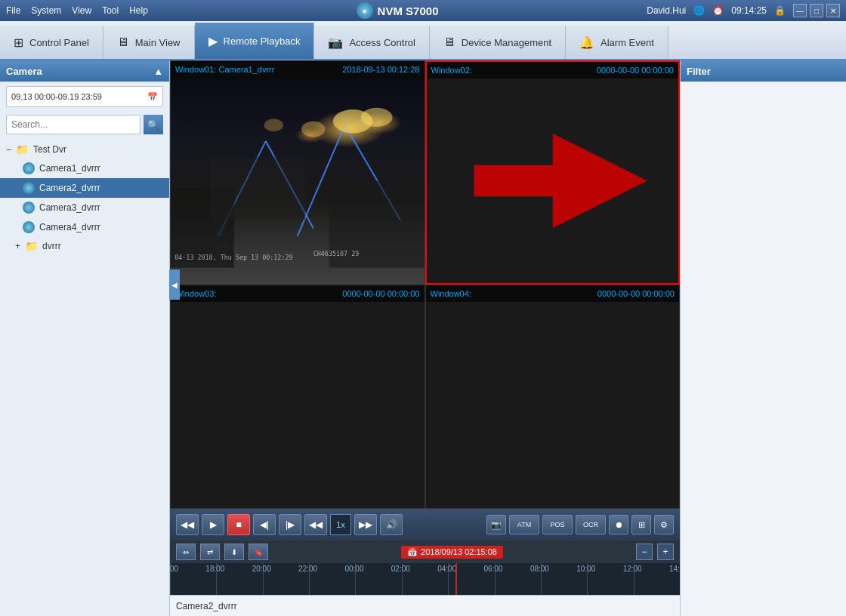 The image size is (846, 616). What do you see at coordinates (29, 208) in the screenshot?
I see `camera3-icon` at bounding box center [29, 208].